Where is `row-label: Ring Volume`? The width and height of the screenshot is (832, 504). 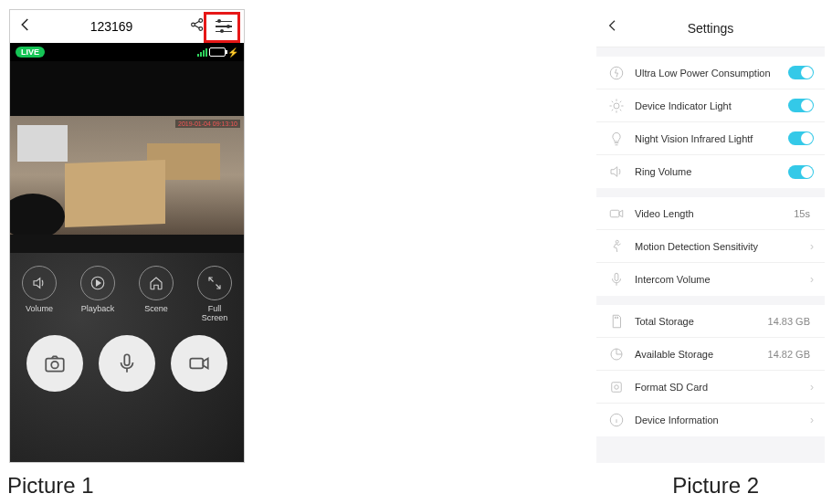
row-label: Ring Volume is located at coordinates (711, 172).